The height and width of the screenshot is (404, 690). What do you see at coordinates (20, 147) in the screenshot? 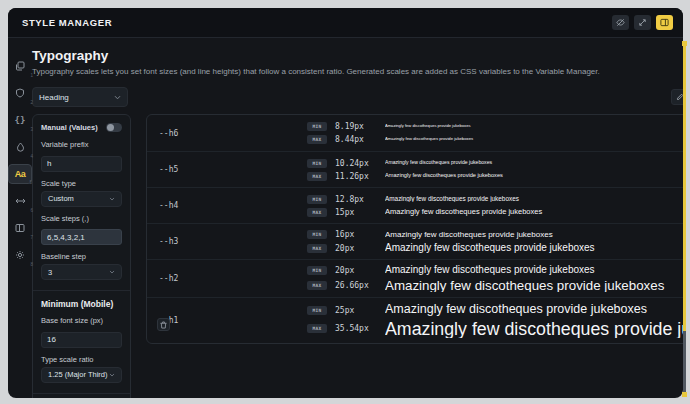
I see `droplet-icon` at bounding box center [20, 147].